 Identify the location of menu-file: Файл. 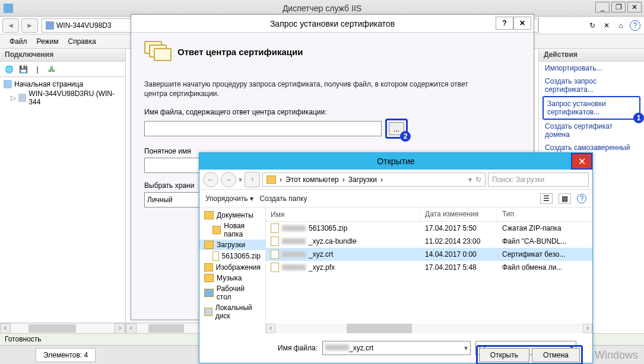
(18, 41).